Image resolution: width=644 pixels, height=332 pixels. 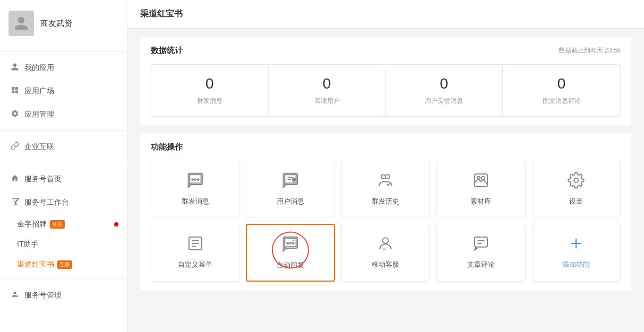 What do you see at coordinates (64, 147) in the screenshot?
I see `sidebar-item-enterprise: 企业互联` at bounding box center [64, 147].